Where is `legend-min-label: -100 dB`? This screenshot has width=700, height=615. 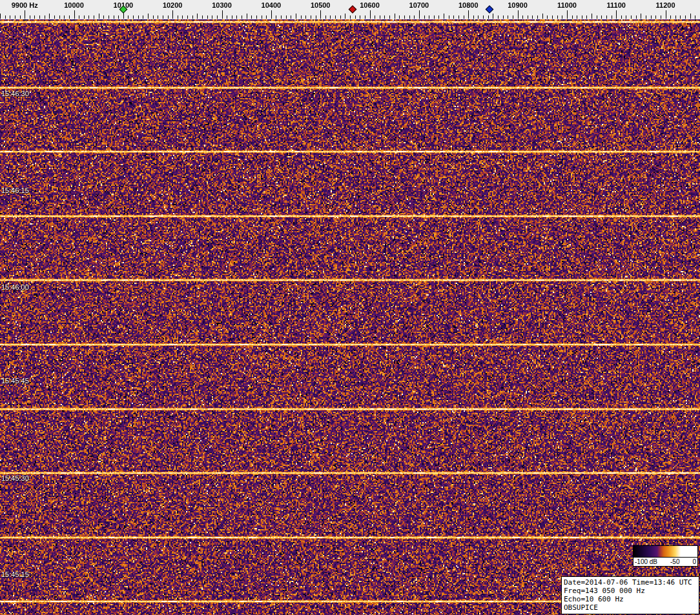 legend-min-label: -100 dB is located at coordinates (646, 561).